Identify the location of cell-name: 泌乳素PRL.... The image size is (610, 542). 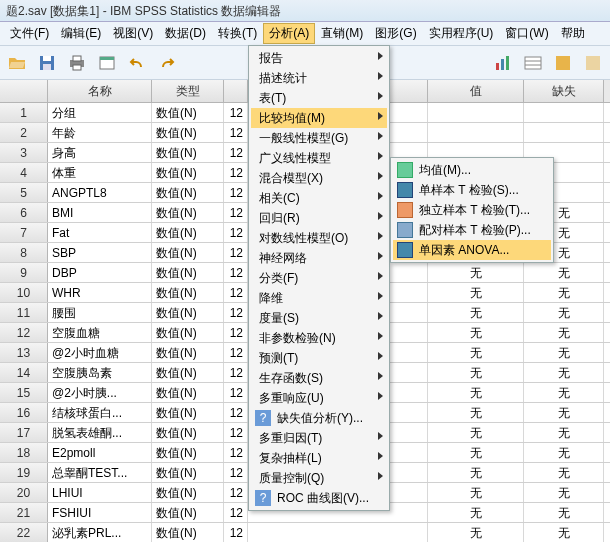
(100, 532).